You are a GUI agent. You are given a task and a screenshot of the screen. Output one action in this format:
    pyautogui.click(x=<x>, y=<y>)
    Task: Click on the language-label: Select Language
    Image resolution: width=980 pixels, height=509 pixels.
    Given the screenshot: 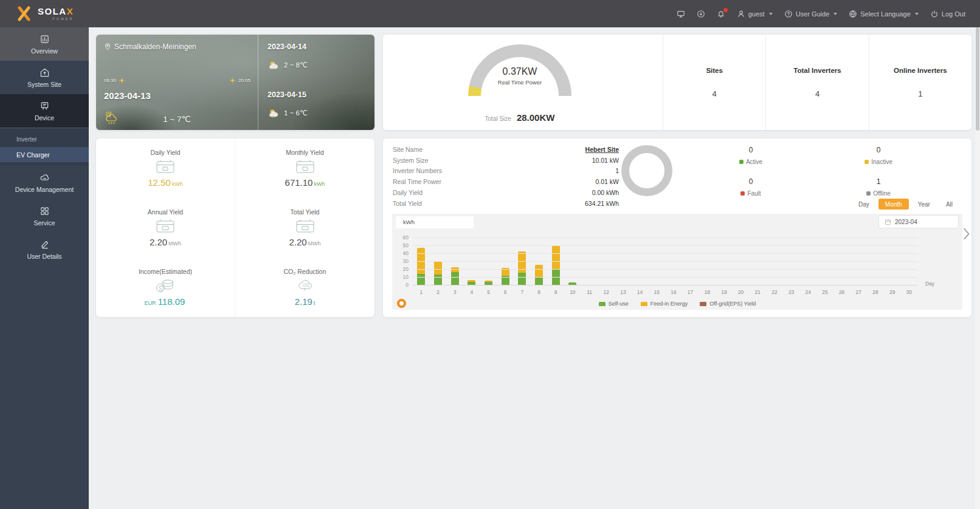 What is the action you would take?
    pyautogui.click(x=885, y=14)
    